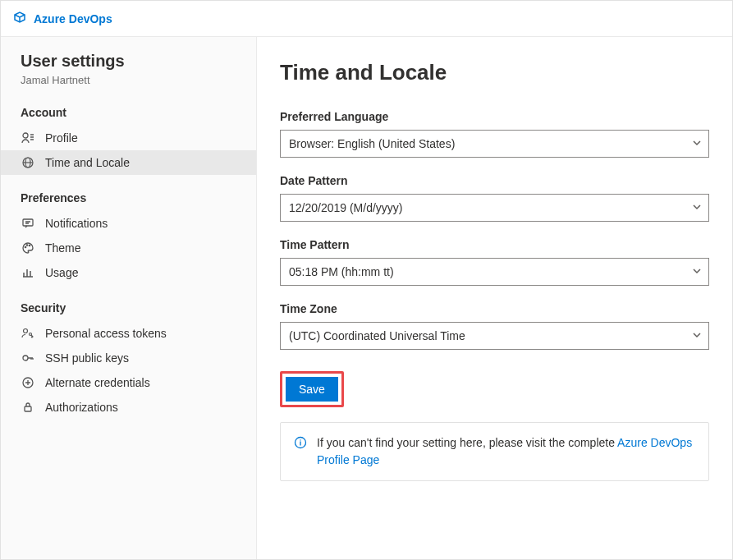 Image resolution: width=733 pixels, height=560 pixels. I want to click on label-date-pattern: Date Pattern, so click(494, 181).